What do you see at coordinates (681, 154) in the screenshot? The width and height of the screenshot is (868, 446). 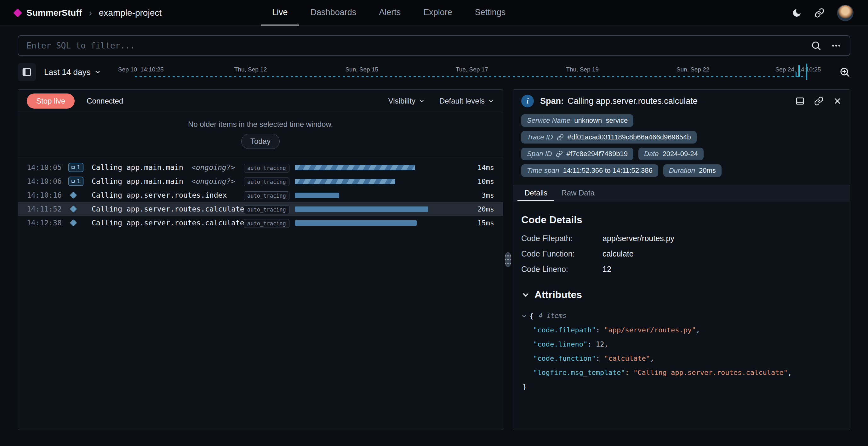 I see `badge-value: 2024-09-24` at bounding box center [681, 154].